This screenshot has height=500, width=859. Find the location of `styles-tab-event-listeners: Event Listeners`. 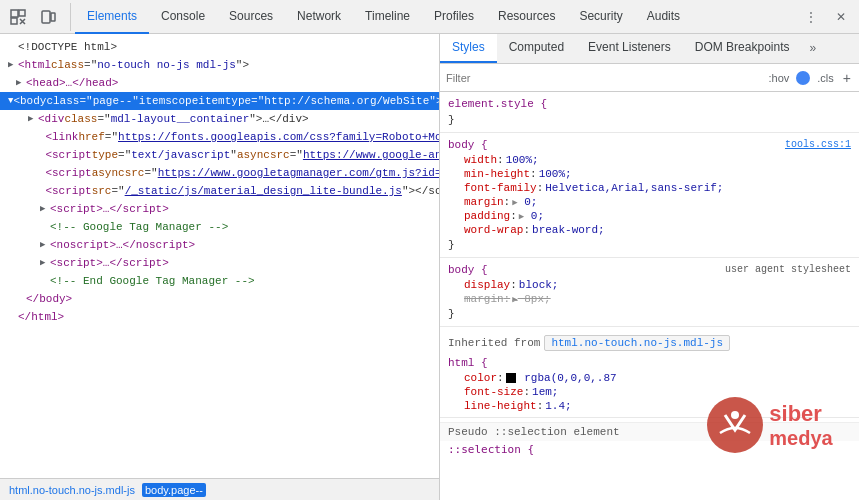

styles-tab-event-listeners: Event Listeners is located at coordinates (630, 48).